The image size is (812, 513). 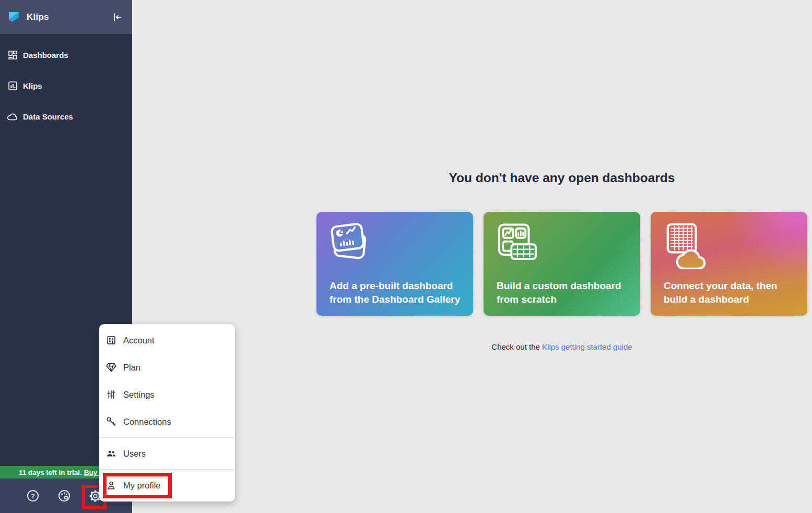 I want to click on menu-item-account: Account, so click(x=167, y=340).